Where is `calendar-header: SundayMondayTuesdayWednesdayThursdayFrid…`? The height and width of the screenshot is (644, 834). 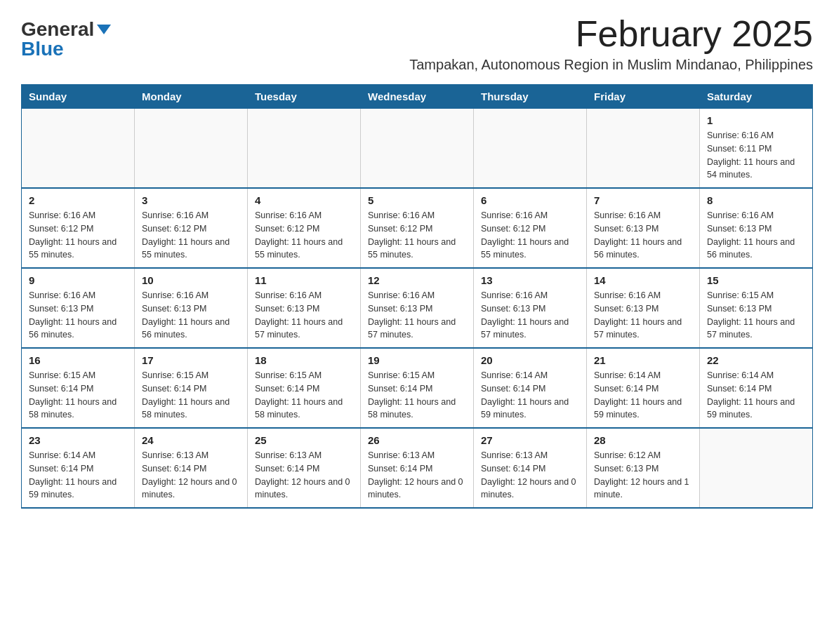
calendar-header: SundayMondayTuesdayWednesdayThursdayFrid… is located at coordinates (417, 97).